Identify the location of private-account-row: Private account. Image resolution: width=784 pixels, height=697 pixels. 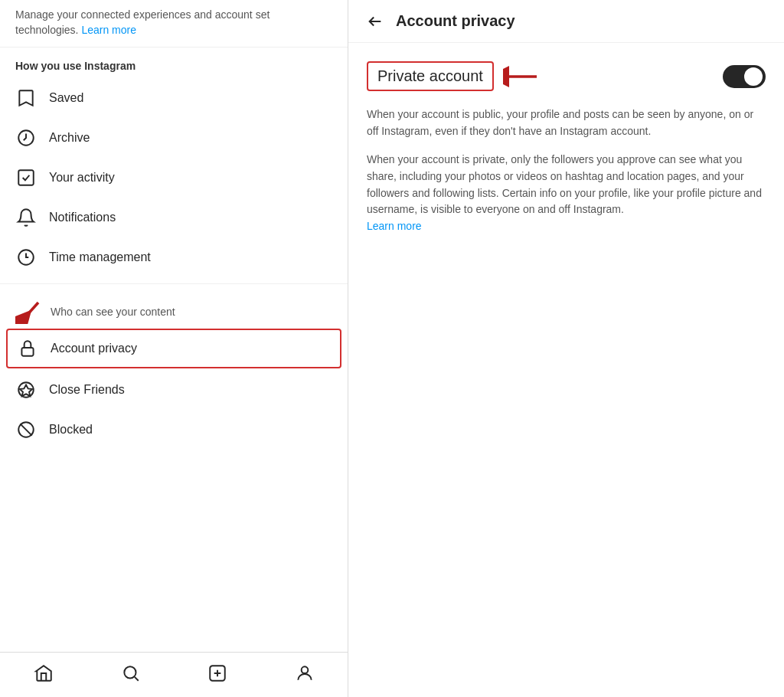
(567, 77).